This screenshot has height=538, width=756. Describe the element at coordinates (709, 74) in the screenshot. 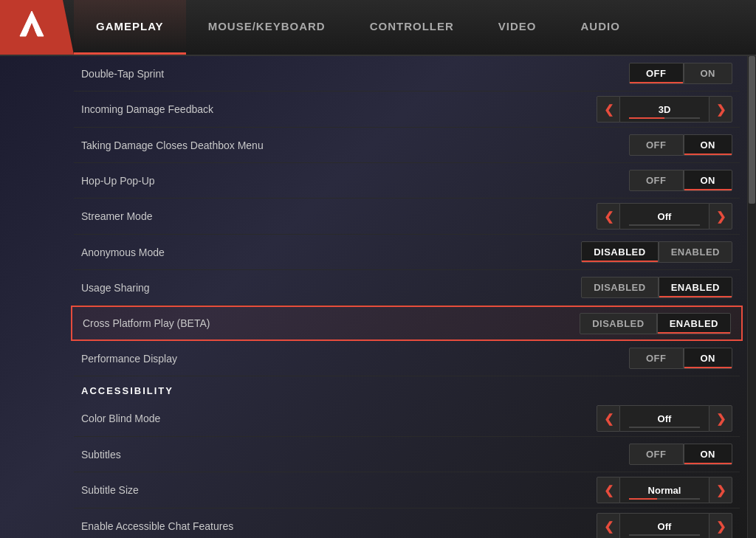

I see `toggle-on-double-tap-sprint: On` at that location.